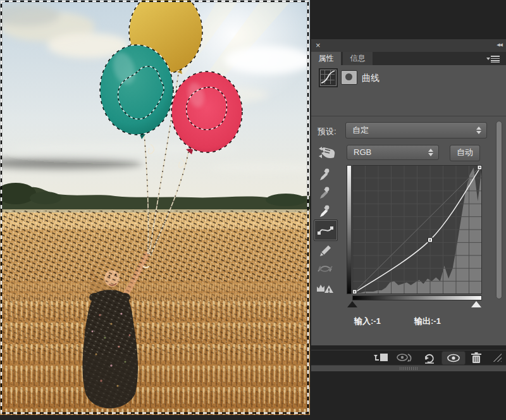 The image size is (506, 420). Describe the element at coordinates (500, 45) in the screenshot. I see `collapse-panel-icon: ◀◀` at that location.